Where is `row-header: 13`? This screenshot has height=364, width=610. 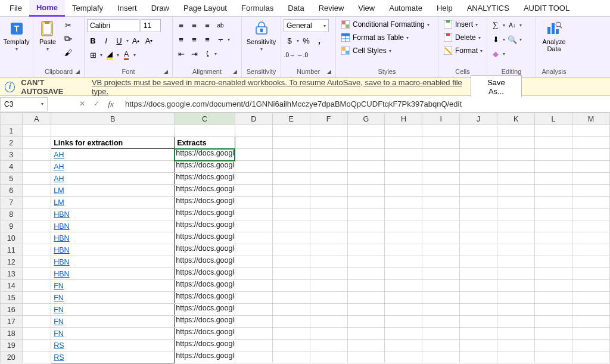
row-header: 13 is located at coordinates (12, 274).